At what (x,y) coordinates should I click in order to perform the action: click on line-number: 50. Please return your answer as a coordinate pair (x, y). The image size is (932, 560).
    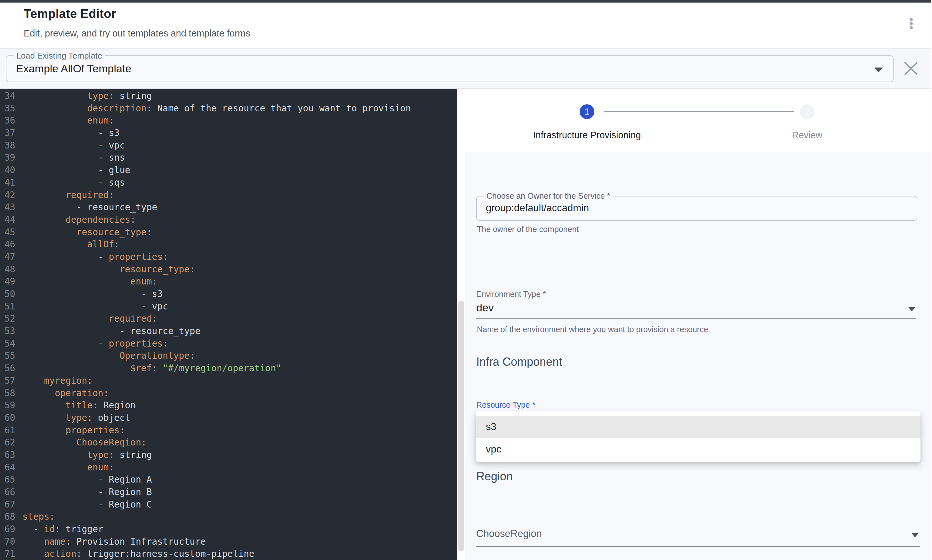
    Looking at the image, I should click on (11, 294).